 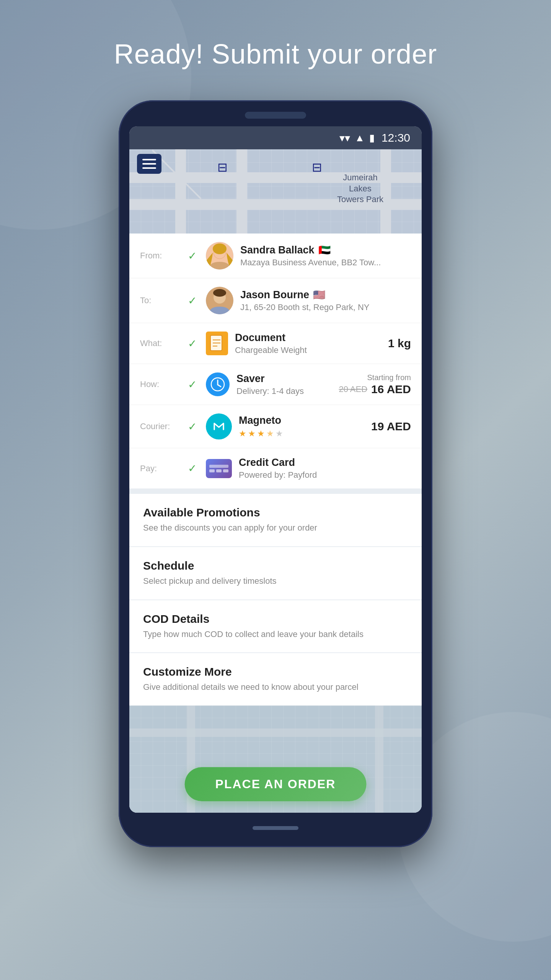 What do you see at coordinates (276, 256) in the screenshot?
I see `from-row: From: ✓ Sandra Bal` at bounding box center [276, 256].